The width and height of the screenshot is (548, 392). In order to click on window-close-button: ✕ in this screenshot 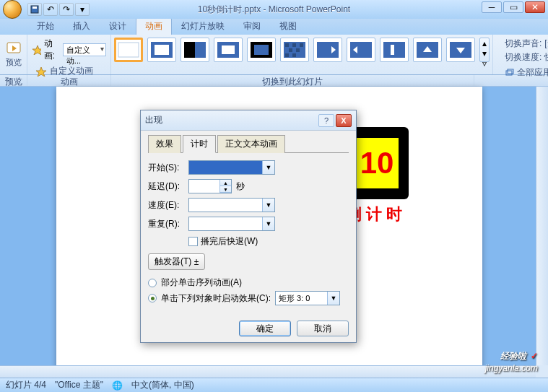, I will do `click(535, 7)`.